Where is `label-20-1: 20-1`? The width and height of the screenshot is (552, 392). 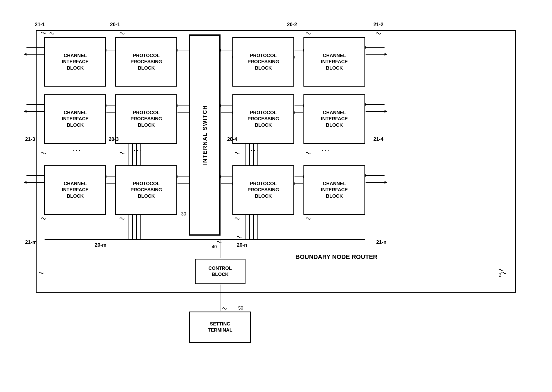 label-20-1: 20-1 is located at coordinates (115, 24).